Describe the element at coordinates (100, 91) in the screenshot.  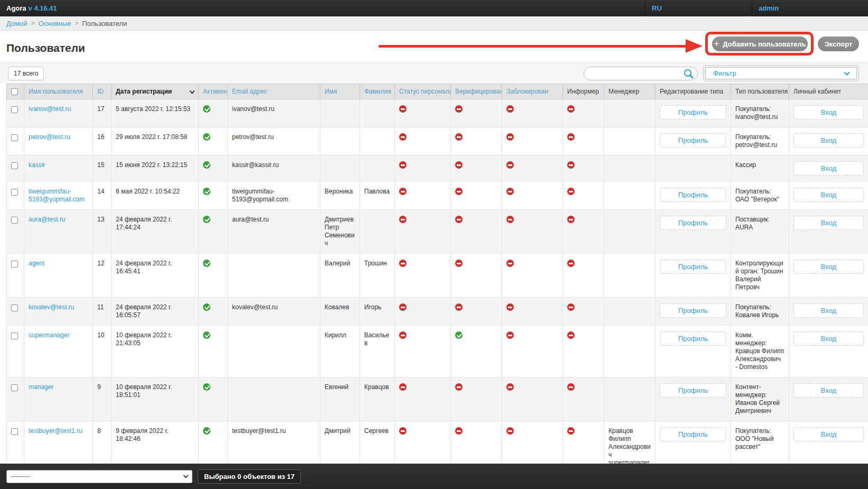
I see `column-label-id: ID` at that location.